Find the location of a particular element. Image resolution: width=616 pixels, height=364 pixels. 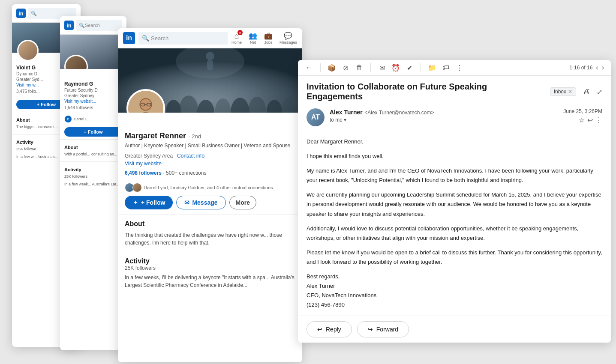

mark-unread-button: ✉ is located at coordinates (382, 68).